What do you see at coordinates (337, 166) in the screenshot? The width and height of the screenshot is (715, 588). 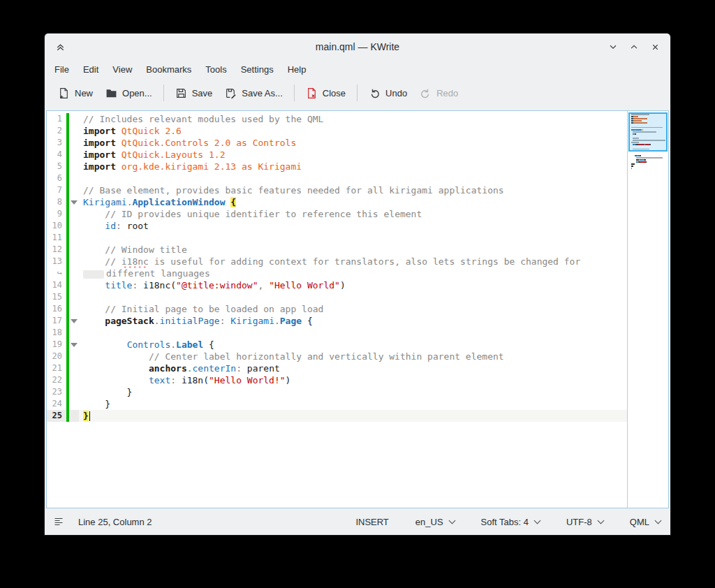 I see `code-line: 5import org.kde.kirigami 2.13 as Kirigam…` at bounding box center [337, 166].